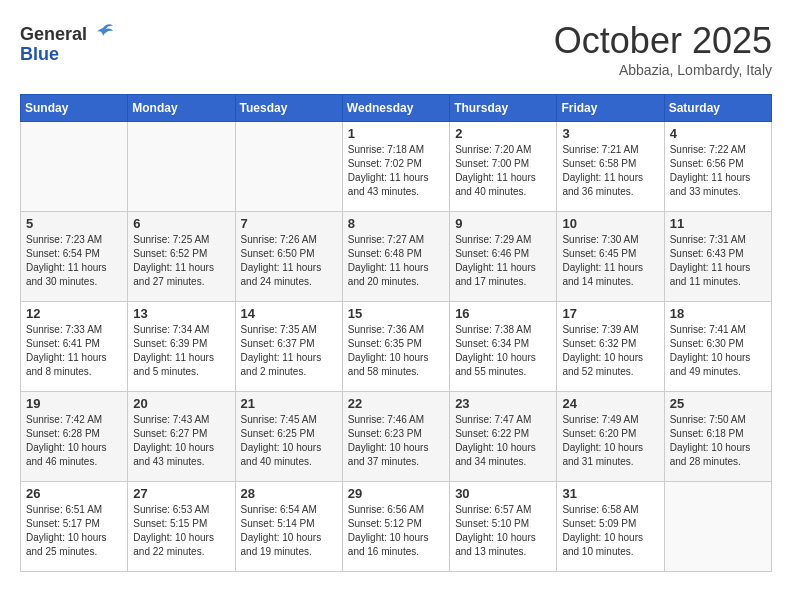 This screenshot has width=792, height=612. What do you see at coordinates (289, 441) in the screenshot?
I see `day-info: Sunrise: 7:45 AM Sunset: 6:25 PM Dayligh…` at bounding box center [289, 441].